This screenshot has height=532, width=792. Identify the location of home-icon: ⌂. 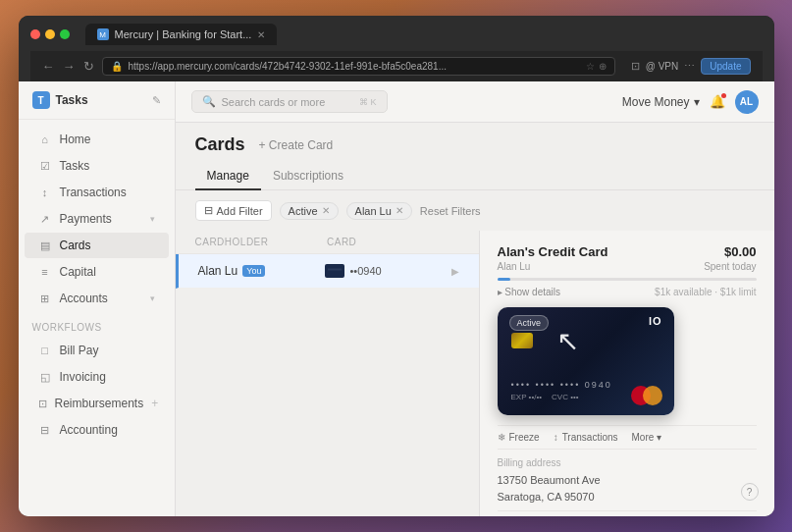
(45, 139).